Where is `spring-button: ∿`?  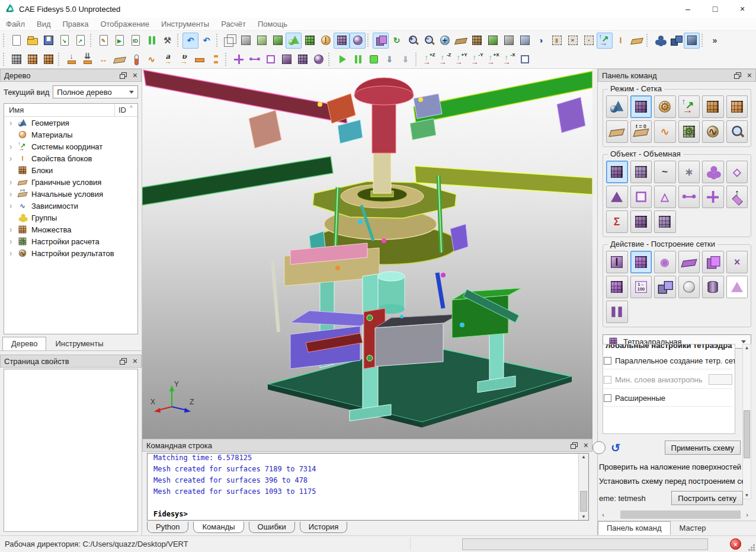
spring-button: ∿ is located at coordinates (152, 59).